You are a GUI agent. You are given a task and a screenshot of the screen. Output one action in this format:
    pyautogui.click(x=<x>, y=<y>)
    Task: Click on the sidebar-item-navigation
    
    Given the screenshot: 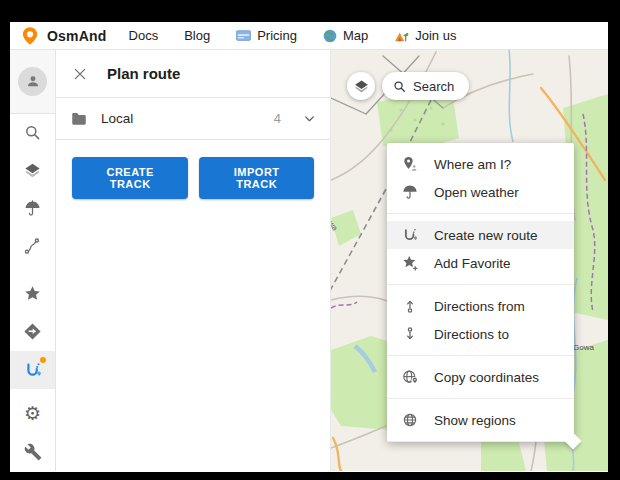 What is the action you would take?
    pyautogui.click(x=32, y=332)
    